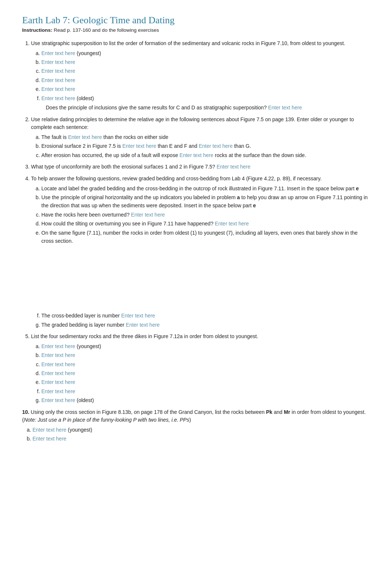 The height and width of the screenshot is (575, 392). I want to click on question-1: Use stratigraphic superposition to list …, so click(200, 76).